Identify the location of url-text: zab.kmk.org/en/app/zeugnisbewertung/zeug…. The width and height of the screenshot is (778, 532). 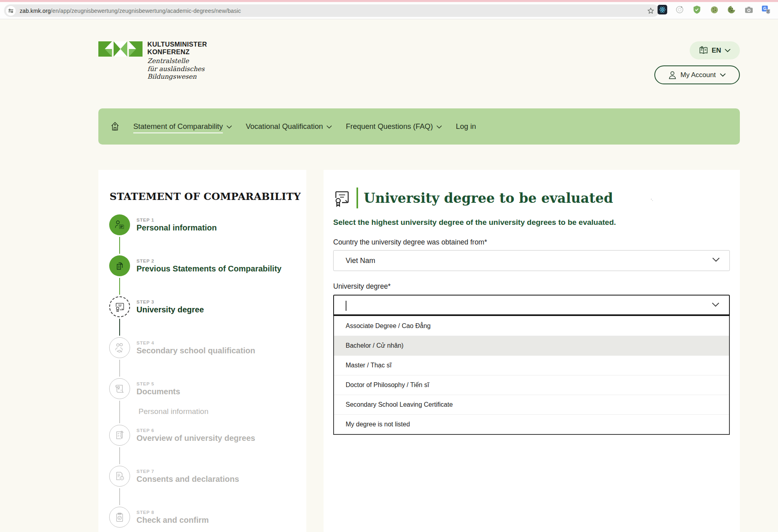
(130, 11).